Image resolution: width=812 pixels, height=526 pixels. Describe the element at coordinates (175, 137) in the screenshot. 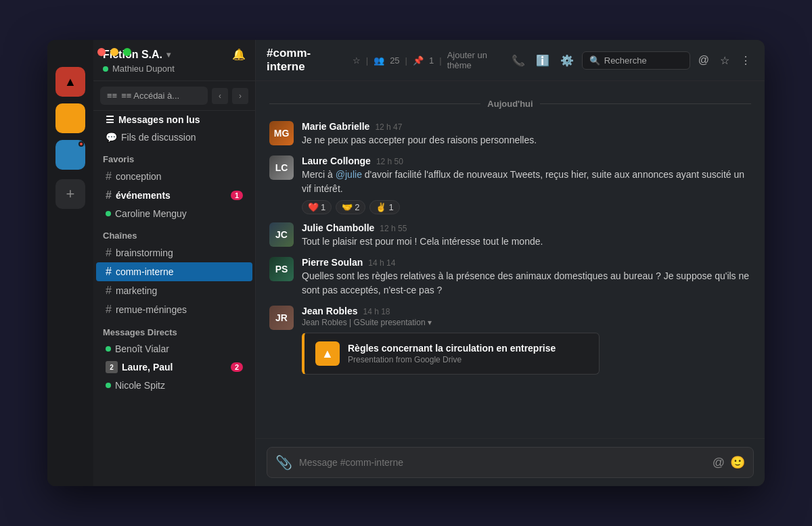

I see `sidebar-item-threads: 💬 Fils de discussion` at that location.